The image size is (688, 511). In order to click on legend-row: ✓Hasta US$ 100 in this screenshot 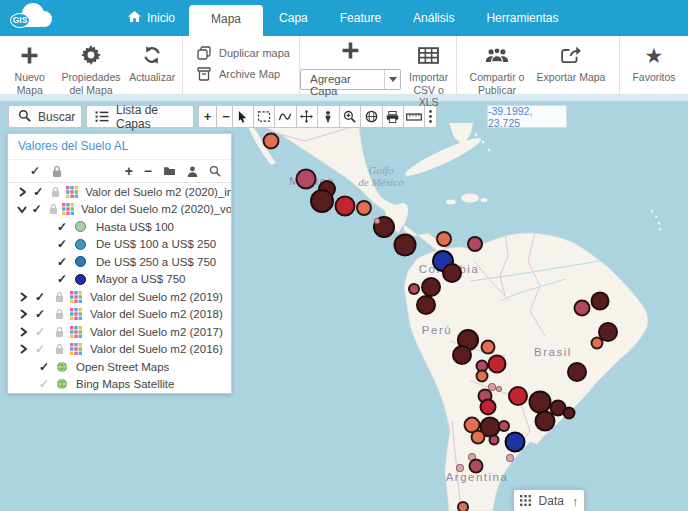, I will do `click(120, 227)`.